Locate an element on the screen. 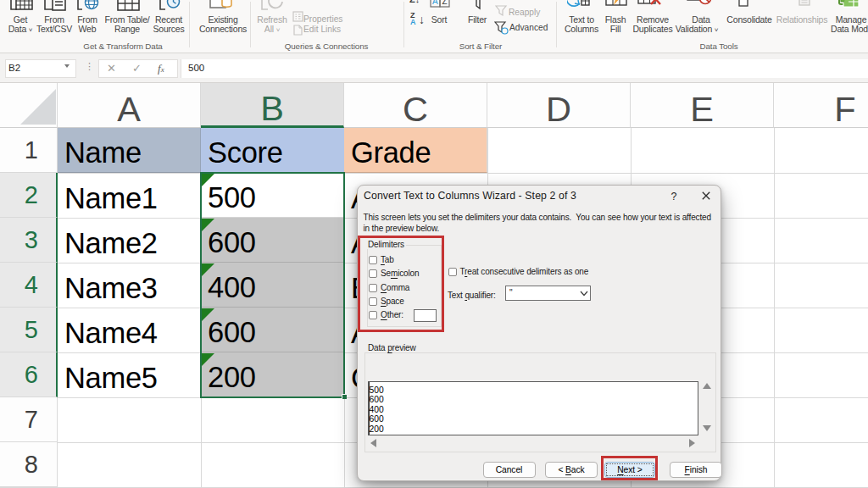 The width and height of the screenshot is (868, 488). svg-text: A is located at coordinates (436, 3).